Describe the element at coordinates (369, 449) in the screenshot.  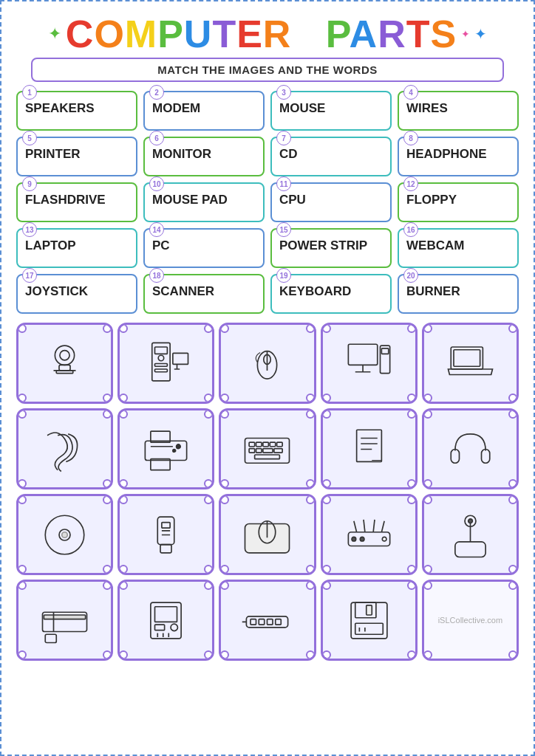
I see `image-cell-paper` at that location.